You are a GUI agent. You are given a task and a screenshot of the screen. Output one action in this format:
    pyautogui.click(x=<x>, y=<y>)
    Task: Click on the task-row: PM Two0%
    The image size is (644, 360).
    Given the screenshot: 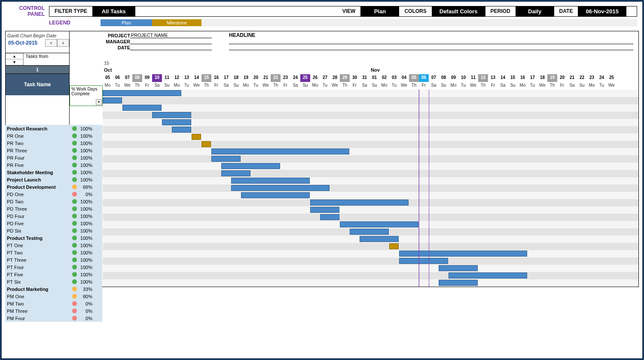 What is the action you would take?
    pyautogui.click(x=54, y=304)
    